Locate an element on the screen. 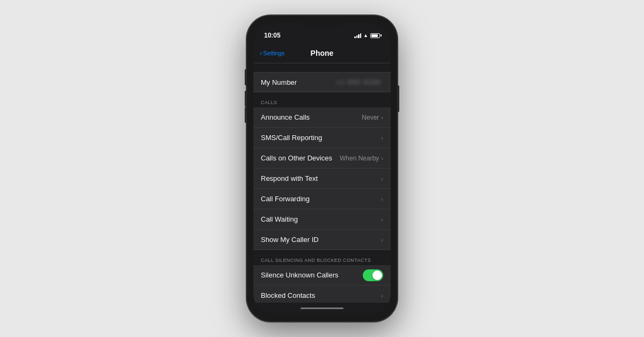 The image size is (644, 337). show-caller-id-label: Show My Caller ID is located at coordinates (321, 239).